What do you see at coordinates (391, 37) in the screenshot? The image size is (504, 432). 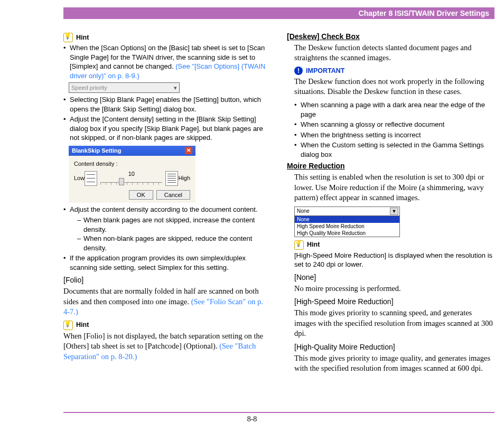 I see `deskew-heading: [Deskew] Check Box` at bounding box center [391, 37].